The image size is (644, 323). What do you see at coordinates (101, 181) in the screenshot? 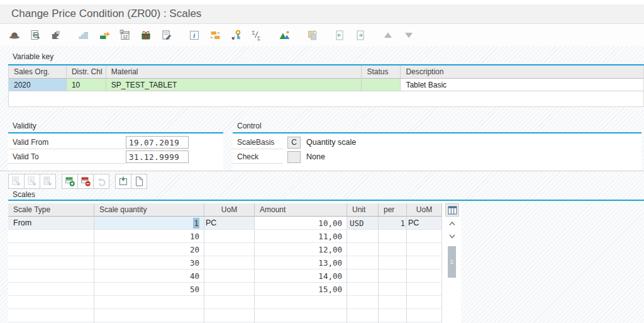
I see `undo-button` at bounding box center [101, 181].